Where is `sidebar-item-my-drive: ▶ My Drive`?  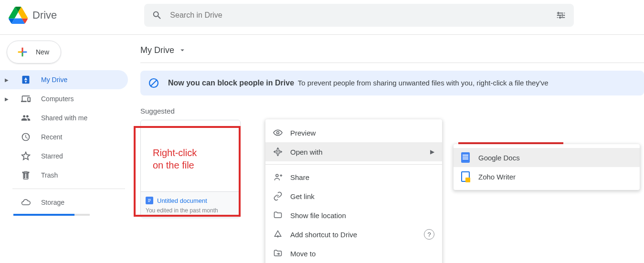 sidebar-item-my-drive: ▶ My Drive is located at coordinates (64, 80).